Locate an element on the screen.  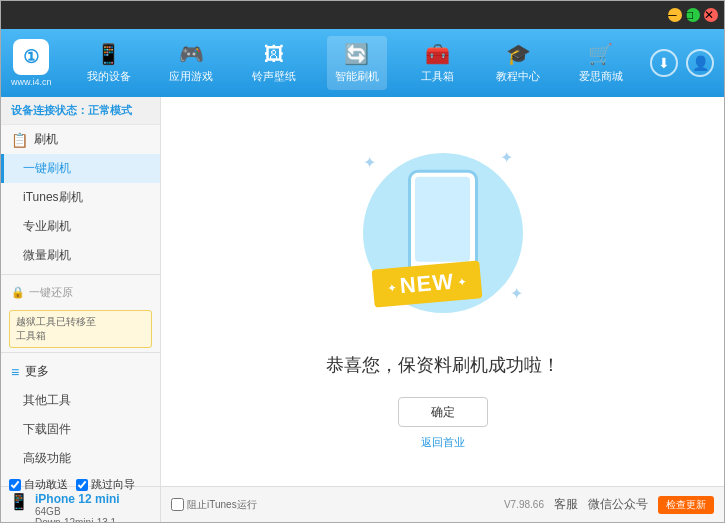
download-firmware-label: 下载固件 is located at coordinates (47, 429).